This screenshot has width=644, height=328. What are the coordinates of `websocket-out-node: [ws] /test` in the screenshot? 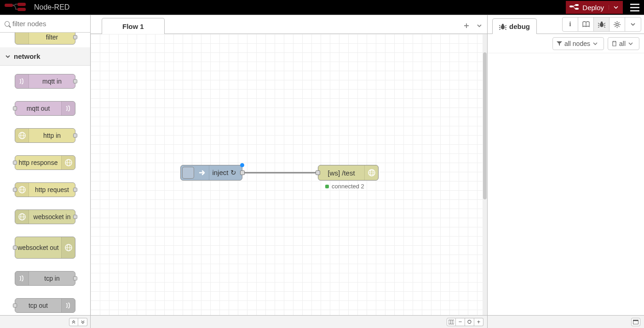 It's located at (348, 173).